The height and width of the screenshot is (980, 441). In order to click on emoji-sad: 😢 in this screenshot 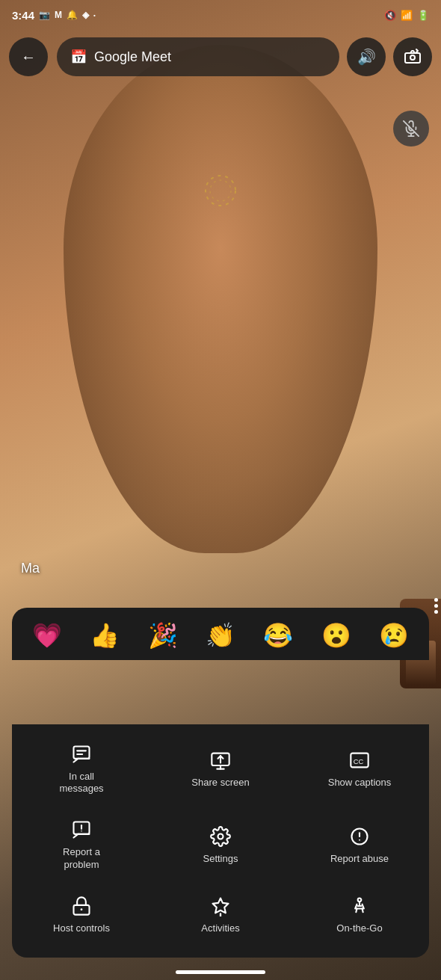, I will do `click(395, 635)`.